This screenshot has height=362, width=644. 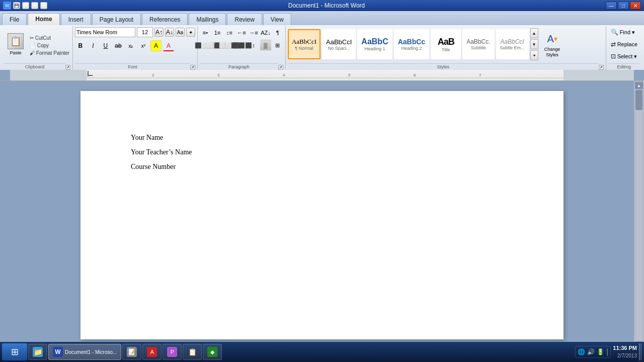 I want to click on window-controls: — □ ✕, so click(x=623, y=6).